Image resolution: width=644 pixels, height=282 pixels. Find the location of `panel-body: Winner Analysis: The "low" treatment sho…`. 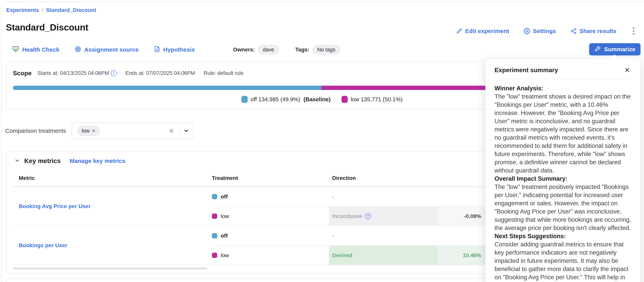

panel-body: Winner Analysis: The "low" treatment sho… is located at coordinates (563, 183).